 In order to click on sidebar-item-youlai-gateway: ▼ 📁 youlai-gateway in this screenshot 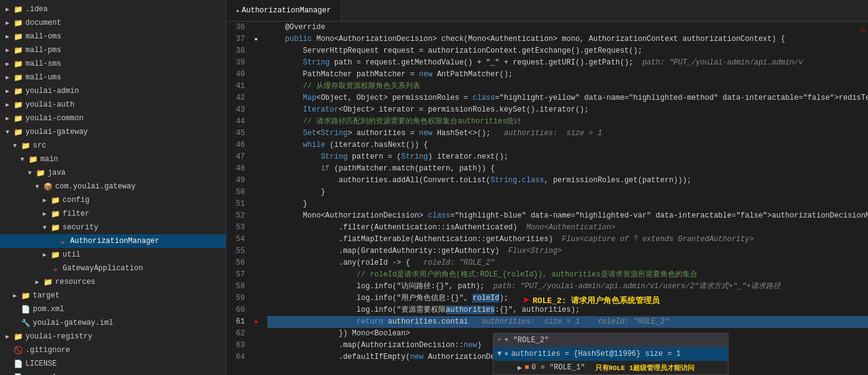, I will do `click(113, 132)`.